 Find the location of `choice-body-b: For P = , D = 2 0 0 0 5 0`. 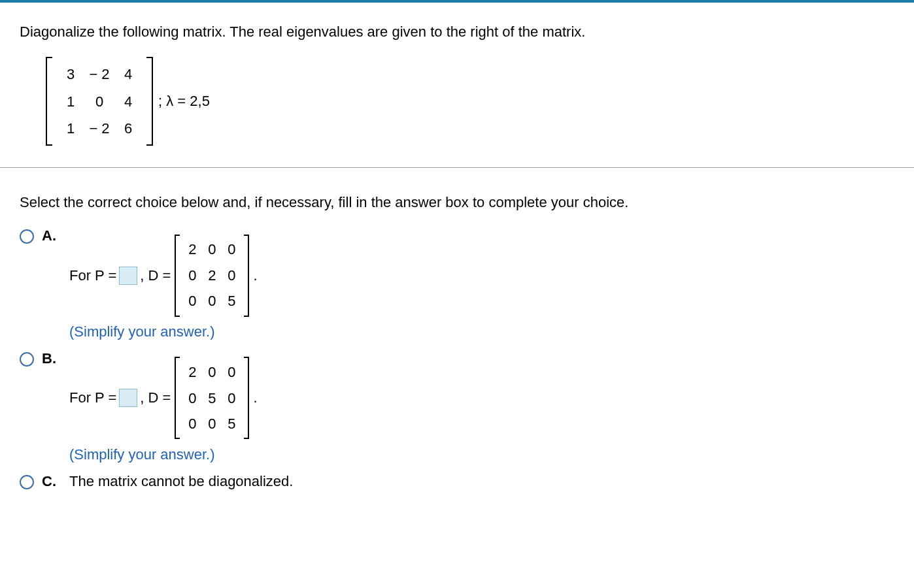

choice-body-b: For P = , D = 2 0 0 0 5 0 is located at coordinates (163, 406).